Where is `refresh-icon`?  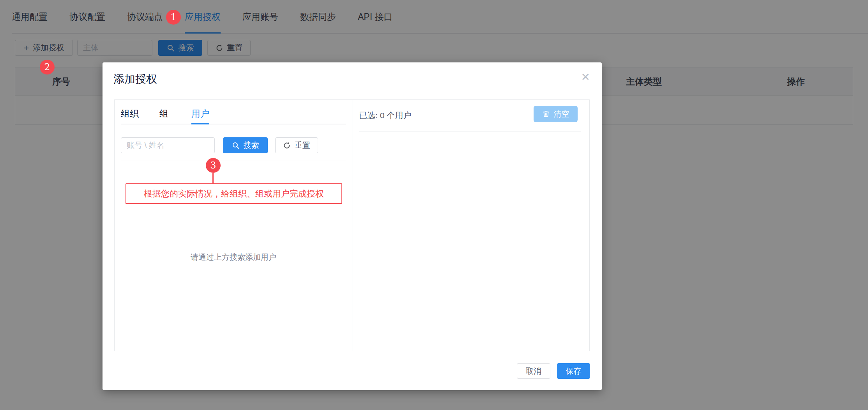
refresh-icon is located at coordinates (287, 146).